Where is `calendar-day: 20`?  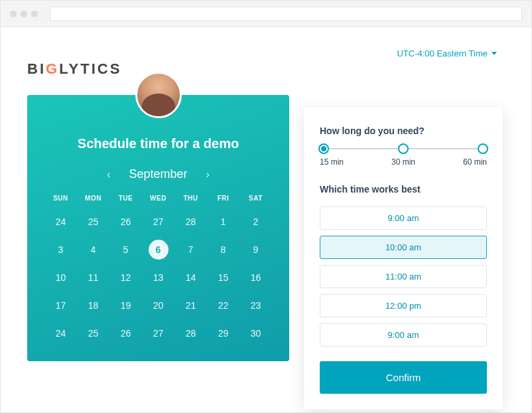
calendar-day: 20 is located at coordinates (158, 305).